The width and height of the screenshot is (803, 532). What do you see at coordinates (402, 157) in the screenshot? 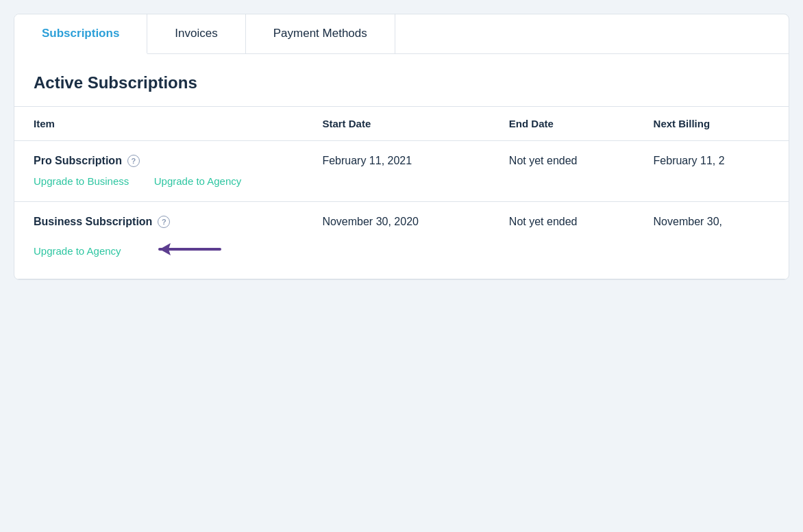
I see `table-row: Pro Subscription ? February 11, 2021 Not…` at bounding box center [402, 157].